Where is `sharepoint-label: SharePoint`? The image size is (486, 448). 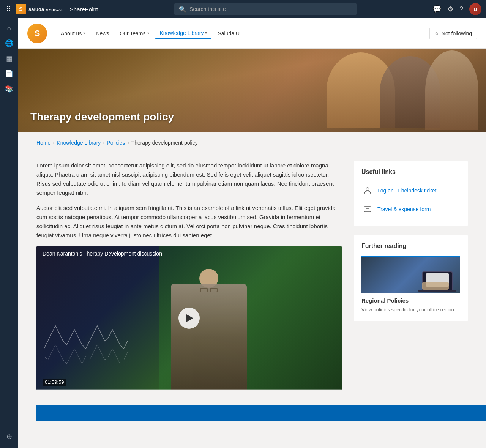
sharepoint-label: SharePoint is located at coordinates (84, 9).